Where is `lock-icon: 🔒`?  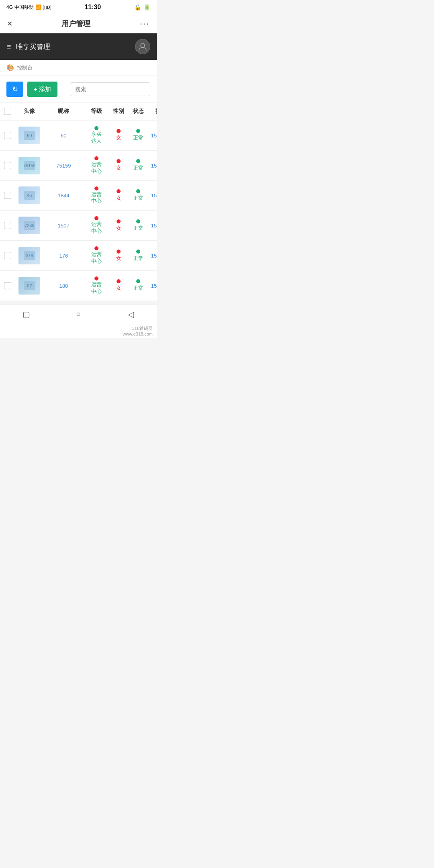
lock-icon: 🔒 is located at coordinates (137, 7).